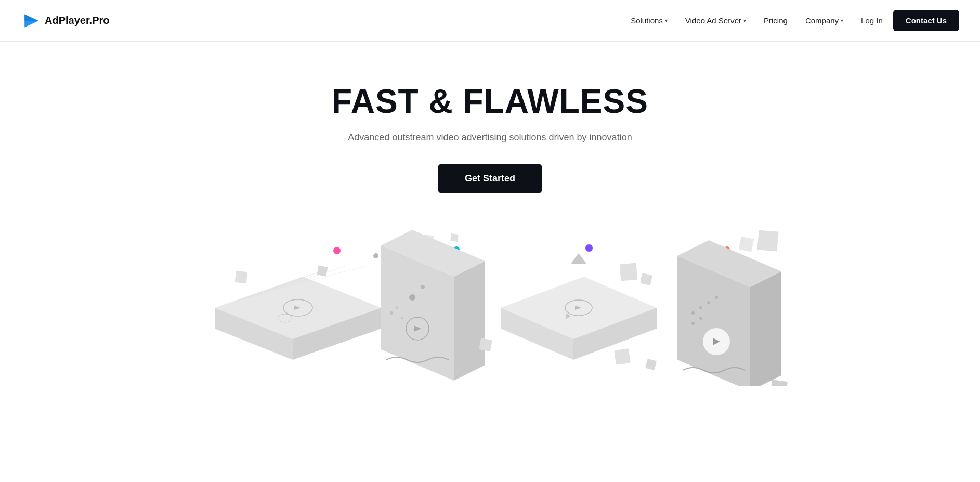 The image size is (980, 482). Describe the element at coordinates (490, 21) in the screenshot. I see `navbar: AdPlayer.Pro Solutions ▾ Video Ad Server…` at that location.